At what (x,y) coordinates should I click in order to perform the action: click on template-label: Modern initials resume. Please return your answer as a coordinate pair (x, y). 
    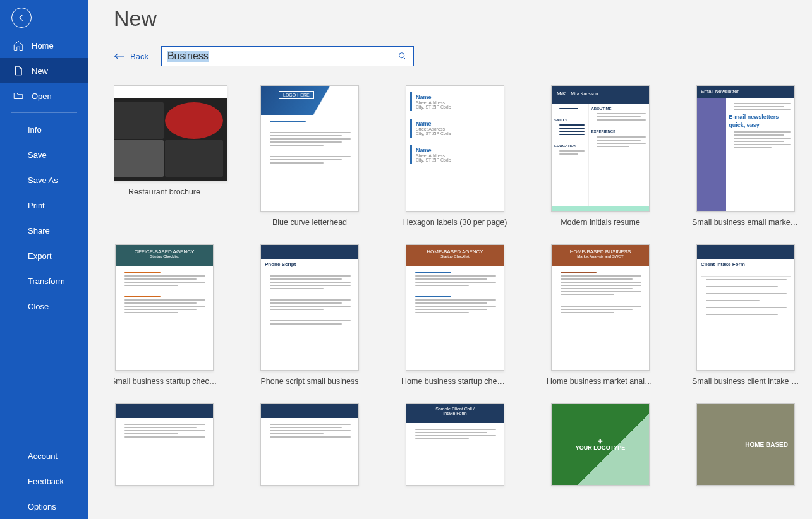
    Looking at the image, I should click on (600, 222).